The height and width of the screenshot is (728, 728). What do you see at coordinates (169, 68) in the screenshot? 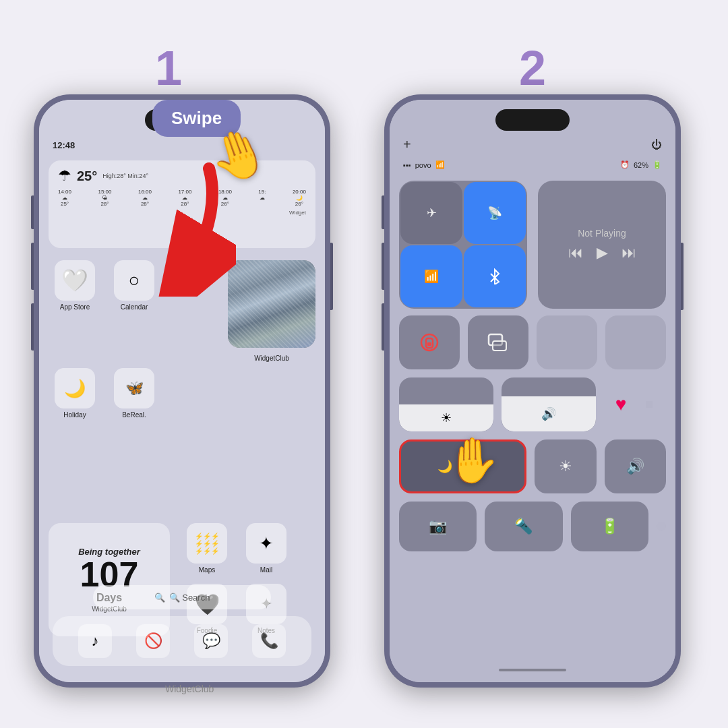
I see `step-1-label: 1` at bounding box center [169, 68].